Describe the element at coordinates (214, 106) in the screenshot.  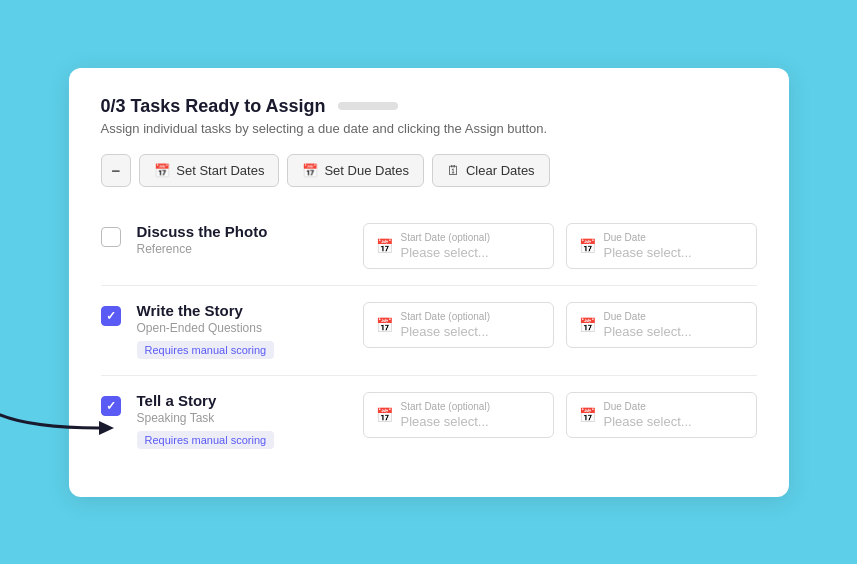
I see `page-title: 0/3 Tasks Ready to Assign` at that location.